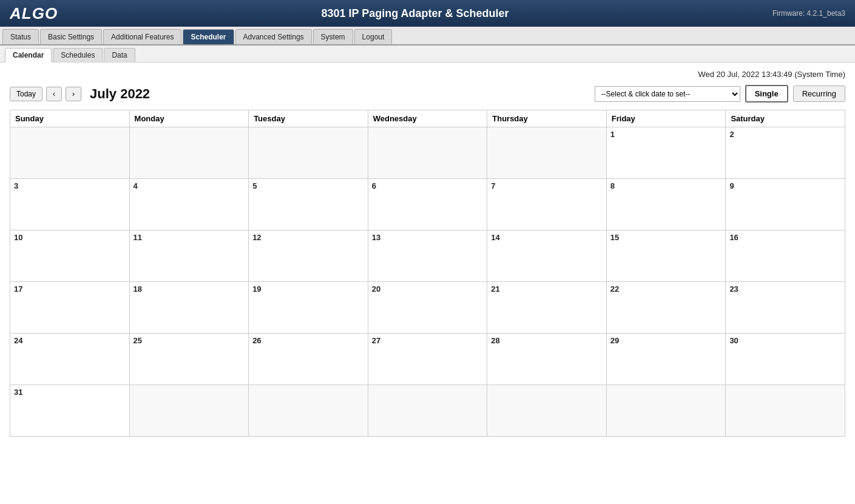 The width and height of the screenshot is (855, 504). I want to click on system-time: Wed 20 Jul, 2022 13:43:49 (System Time), so click(427, 74).